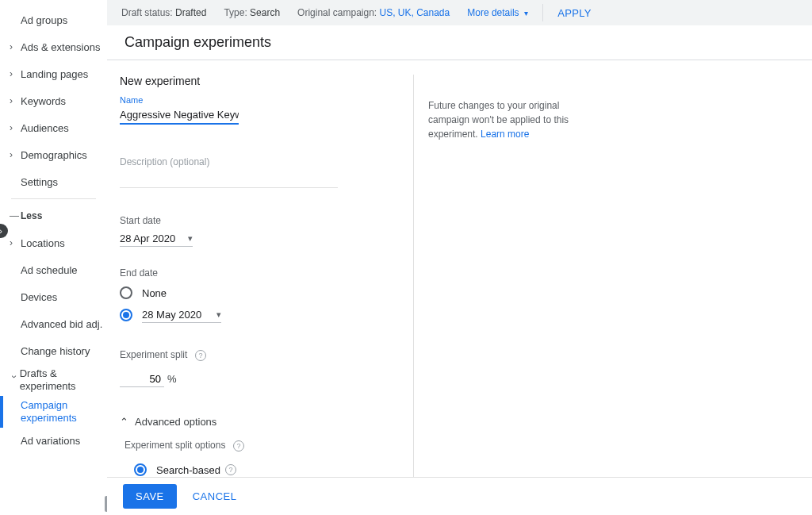  Describe the element at coordinates (54, 128) in the screenshot. I see `sidebar-item-audiences: › Audiences` at that location.